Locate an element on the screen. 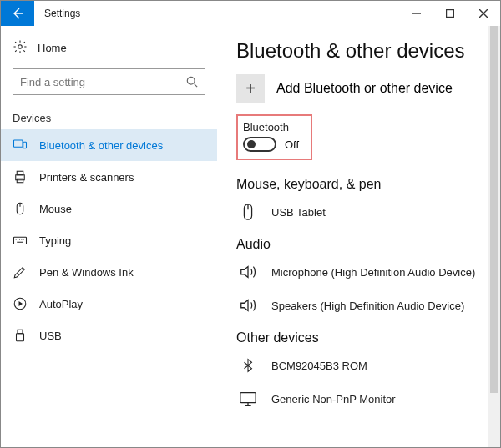 Image resolution: width=501 pixels, height=448 pixels. nav-label: Typing is located at coordinates (55, 240).